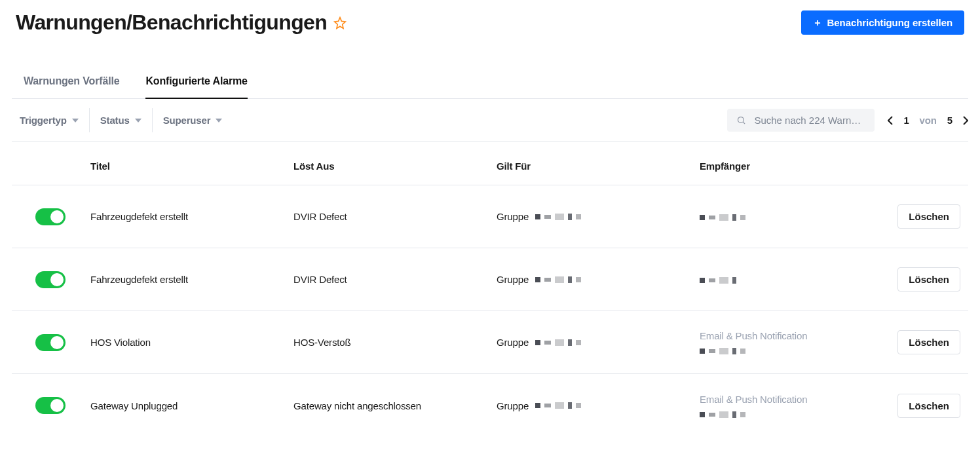  Describe the element at coordinates (490, 343) in the screenshot. I see `table-row: HOS Violation HOS-Verstoß Gruppe Email &…` at that location.